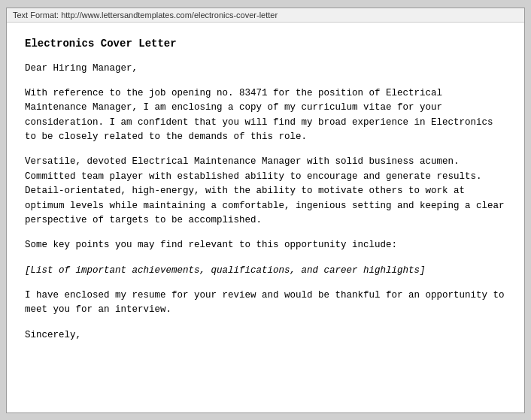  Describe the element at coordinates (266, 245) in the screenshot. I see `paragraph-3: Some key points you may find relevant to…` at that location.